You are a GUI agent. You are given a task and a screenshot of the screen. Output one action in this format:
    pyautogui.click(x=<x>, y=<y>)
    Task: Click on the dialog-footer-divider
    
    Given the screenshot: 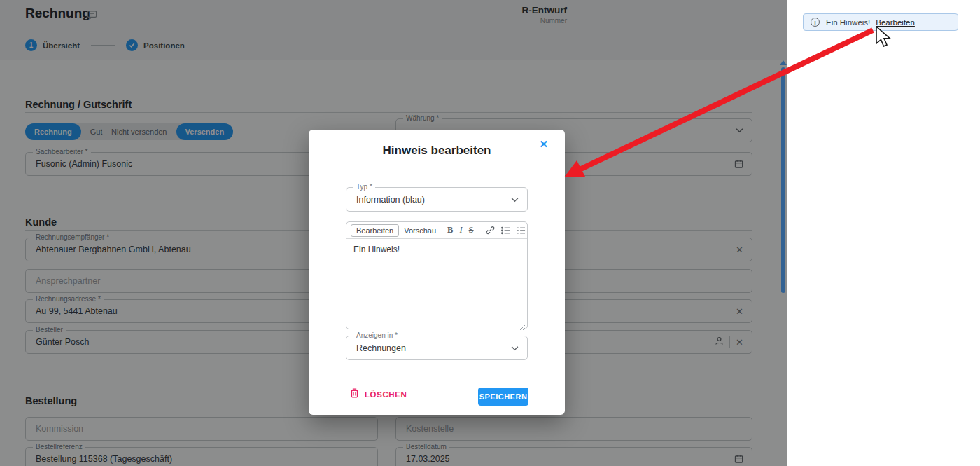 What is the action you would take?
    pyautogui.click(x=437, y=381)
    